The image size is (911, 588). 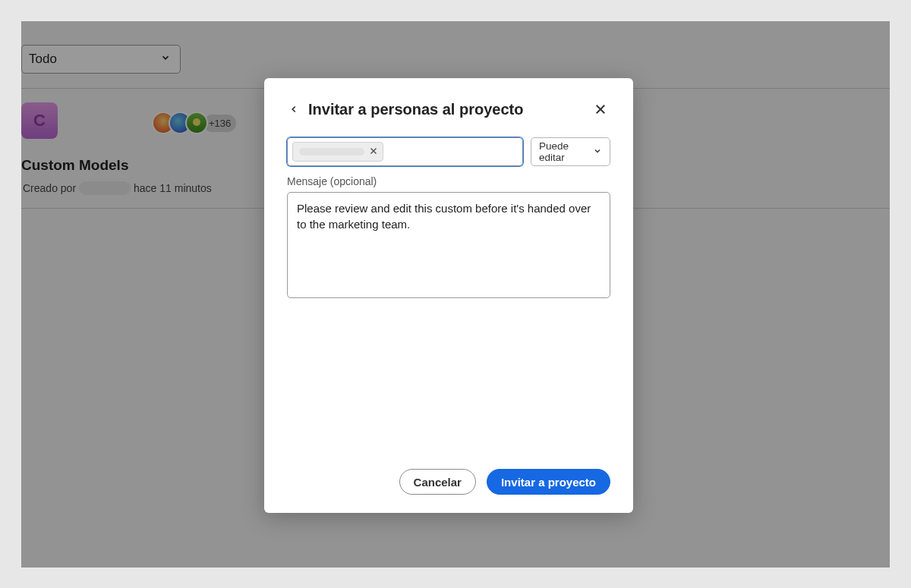 I want to click on permission-label: Puede editar, so click(x=566, y=152).